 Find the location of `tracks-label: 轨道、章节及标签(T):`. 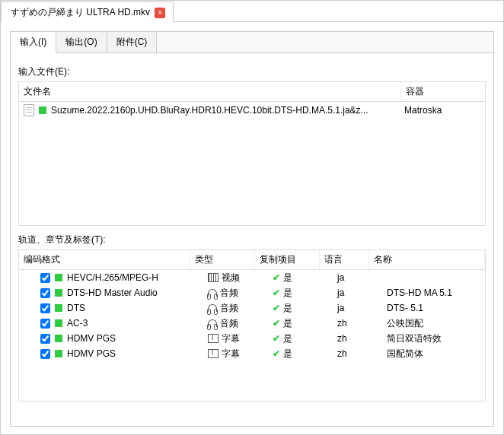

tracks-label: 轨道、章节及标签(T): is located at coordinates (252, 240).